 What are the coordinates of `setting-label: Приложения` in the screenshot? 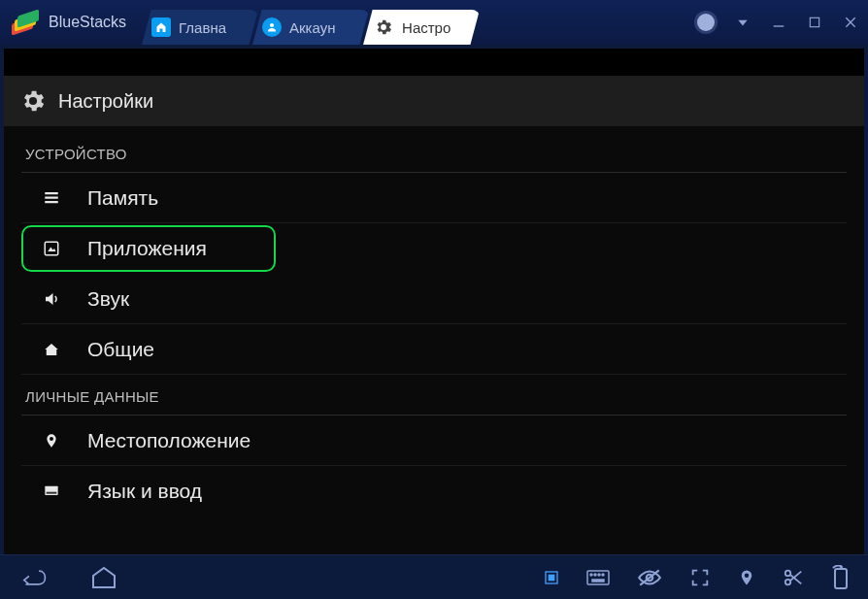 It's located at (148, 249).